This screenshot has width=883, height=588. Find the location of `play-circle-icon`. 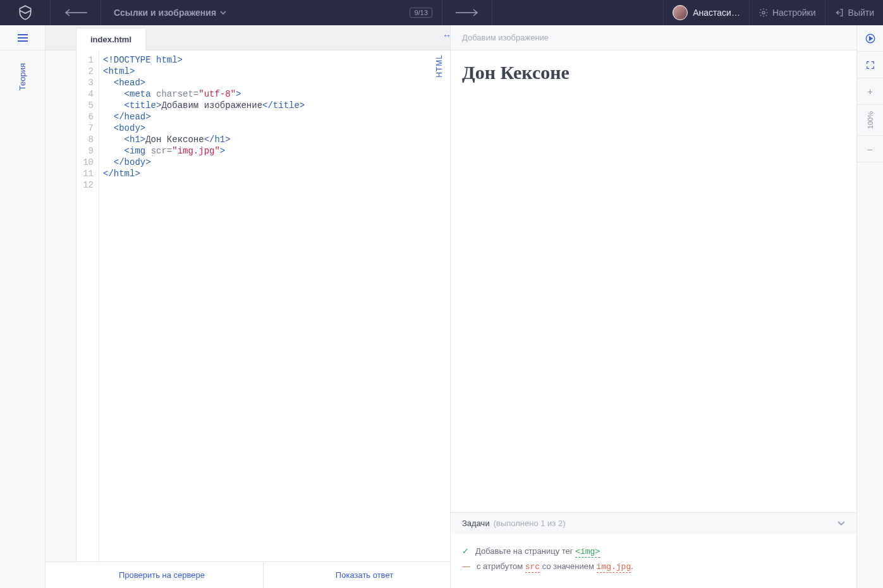

play-circle-icon is located at coordinates (870, 39).